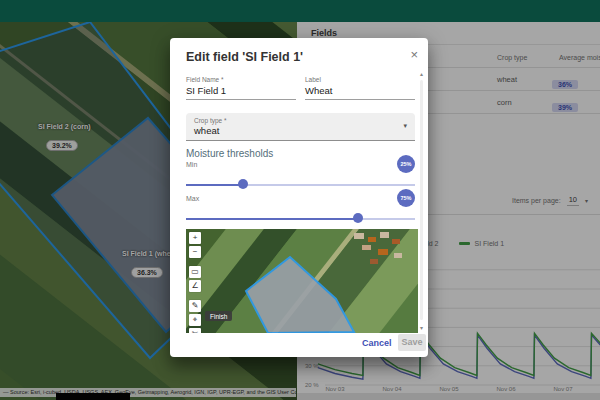 Image resolution: width=600 pixels, height=400 pixels. What do you see at coordinates (405, 126) in the screenshot?
I see `chevron-down-icon: ▾` at bounding box center [405, 126].